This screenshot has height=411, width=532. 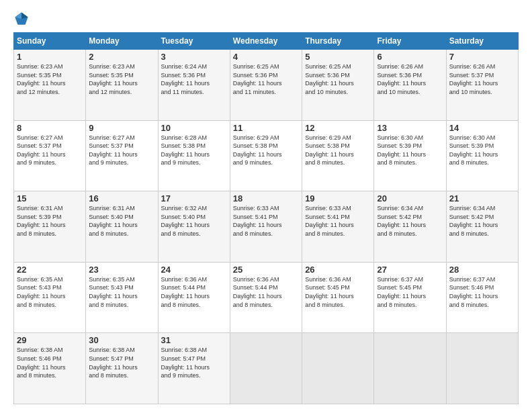 I want to click on day-info: Sunrise: 6:37 AMSunset: 5:46 PMDaylight:…, so click(x=482, y=292).